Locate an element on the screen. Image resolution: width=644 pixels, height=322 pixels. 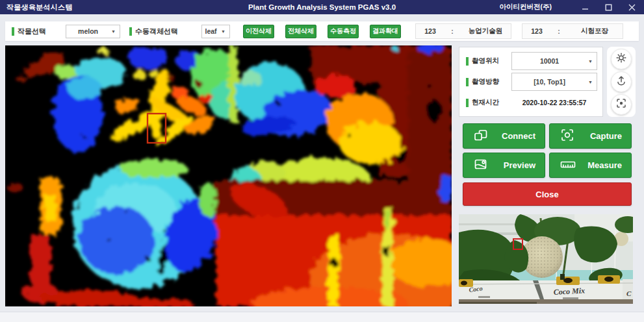
direction-label: 촬영방향 is located at coordinates (485, 82).